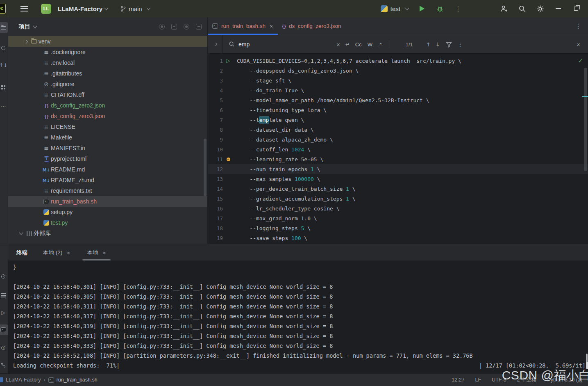  I want to click on tree-item: venv, so click(108, 41).